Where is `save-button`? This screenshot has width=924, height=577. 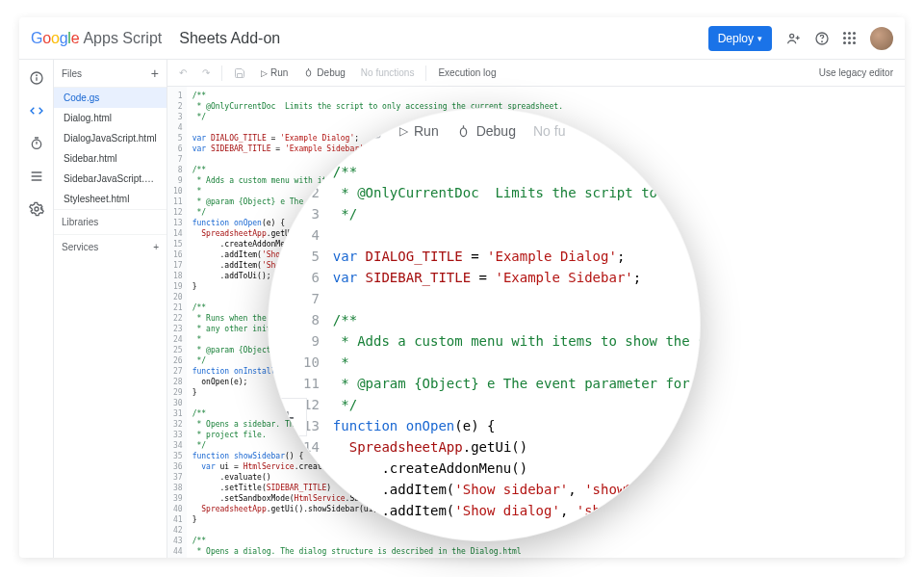
save-button is located at coordinates (240, 73).